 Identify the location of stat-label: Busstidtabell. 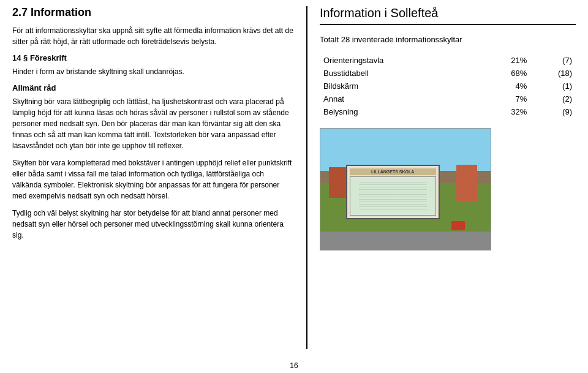
(402, 73).